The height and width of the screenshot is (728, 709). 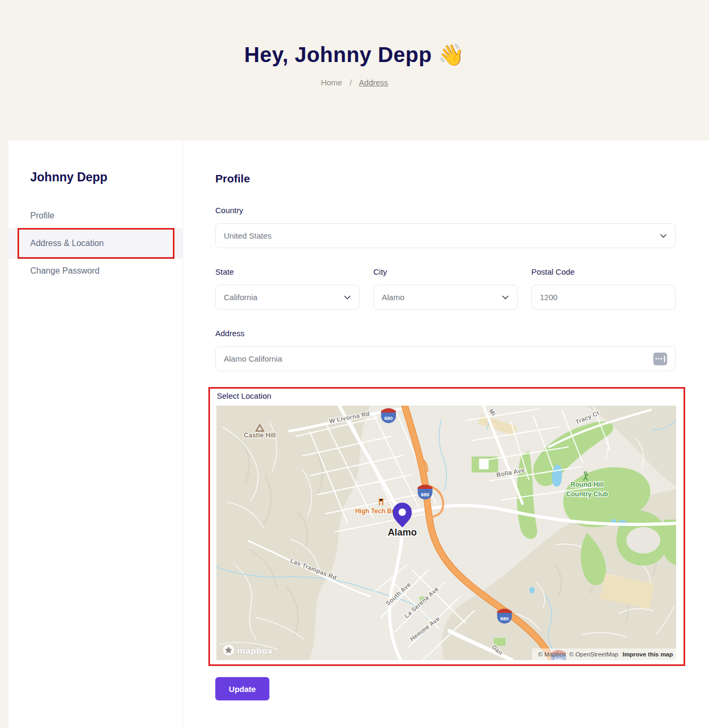 What do you see at coordinates (447, 396) in the screenshot?
I see `select-location-label: Select Location` at bounding box center [447, 396].